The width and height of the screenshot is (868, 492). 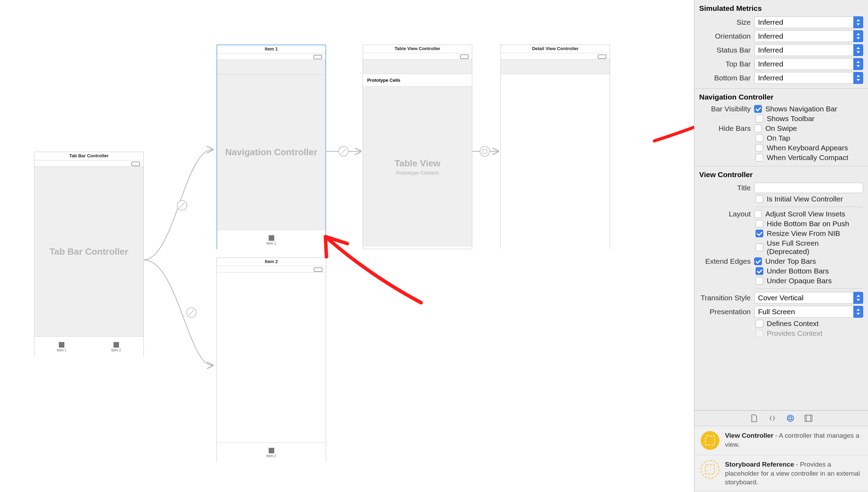 What do you see at coordinates (781, 451) in the screenshot?
I see `object-library: View Controller - A controller that mana…` at bounding box center [781, 451].